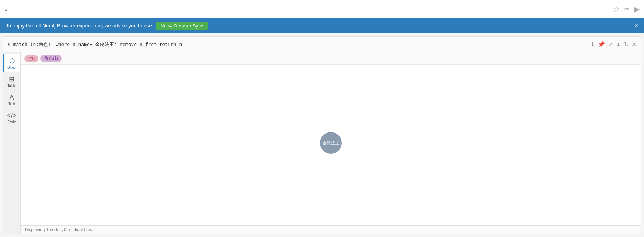 The height and width of the screenshot is (237, 644). What do you see at coordinates (592, 44) in the screenshot?
I see `download-button: ⬇` at bounding box center [592, 44].